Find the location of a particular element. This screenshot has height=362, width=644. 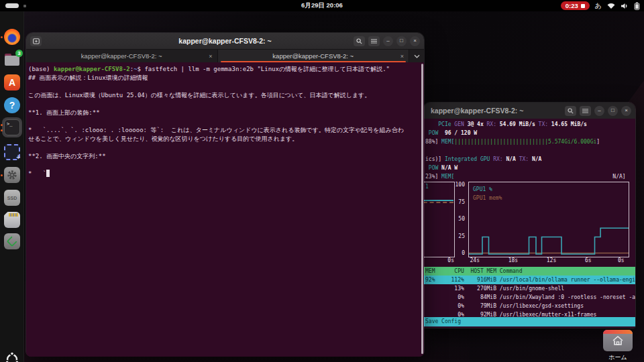

home-icon-label: ホーム is located at coordinates (618, 358).